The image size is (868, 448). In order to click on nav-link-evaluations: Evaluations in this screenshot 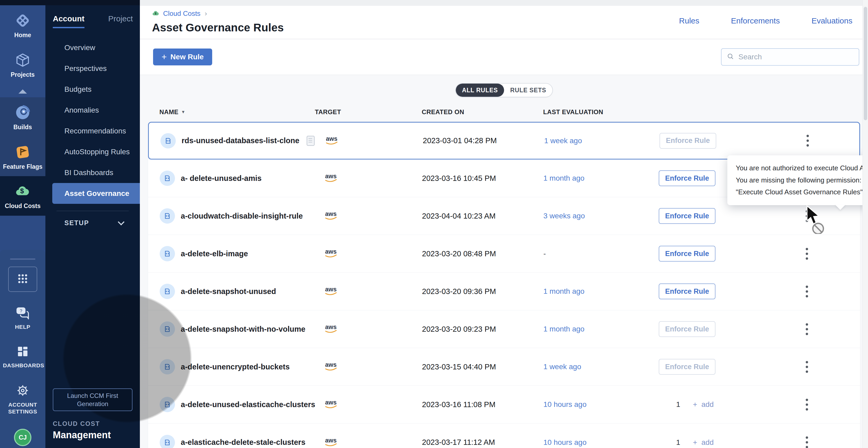, I will do `click(832, 21)`.